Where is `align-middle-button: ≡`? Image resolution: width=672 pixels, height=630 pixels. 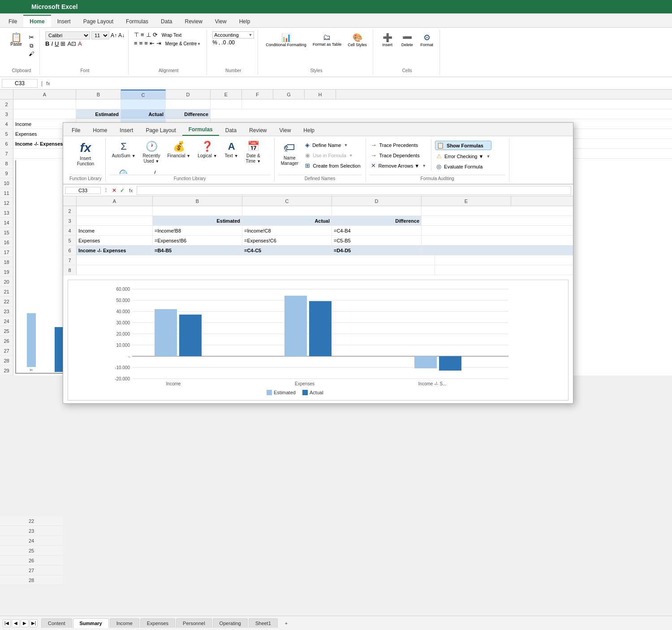 align-middle-button: ≡ is located at coordinates (142, 35).